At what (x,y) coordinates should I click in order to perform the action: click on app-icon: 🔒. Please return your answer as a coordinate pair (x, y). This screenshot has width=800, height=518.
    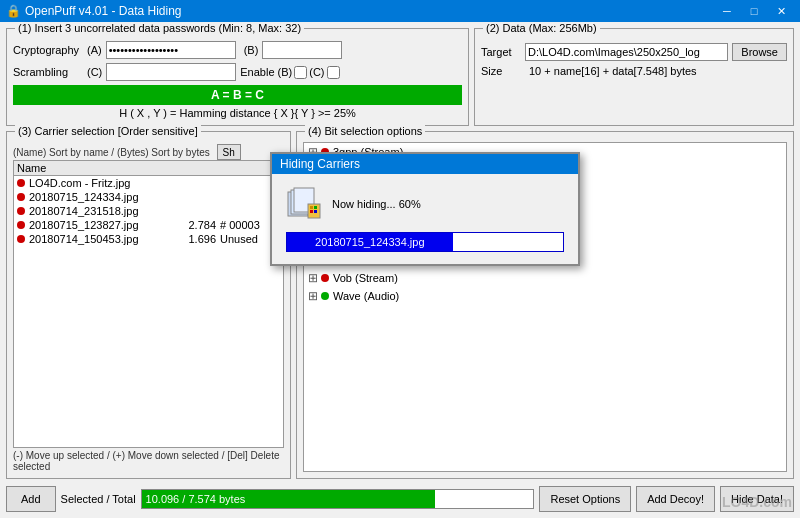
    Looking at the image, I should click on (14, 11).